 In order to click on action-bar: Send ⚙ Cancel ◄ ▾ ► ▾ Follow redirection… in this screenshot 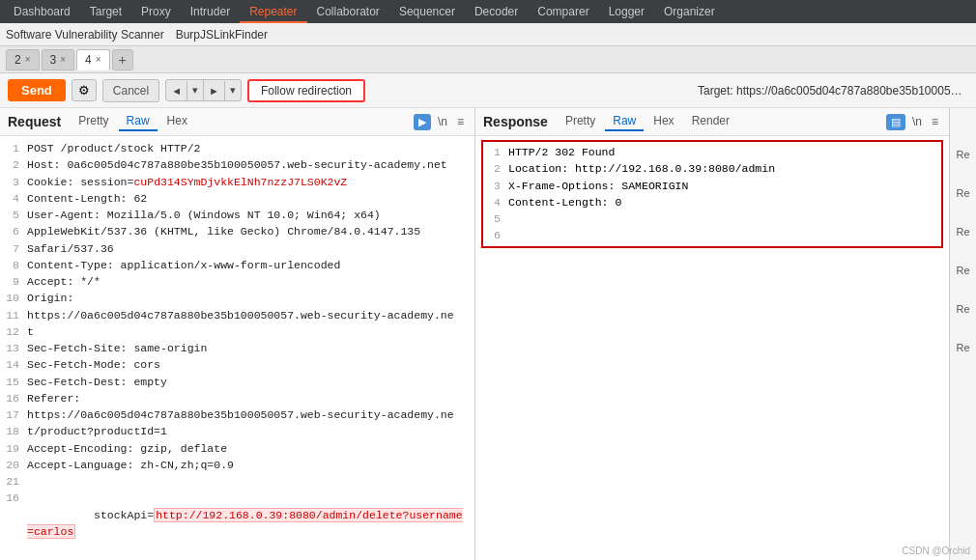, I will do `click(488, 91)`.